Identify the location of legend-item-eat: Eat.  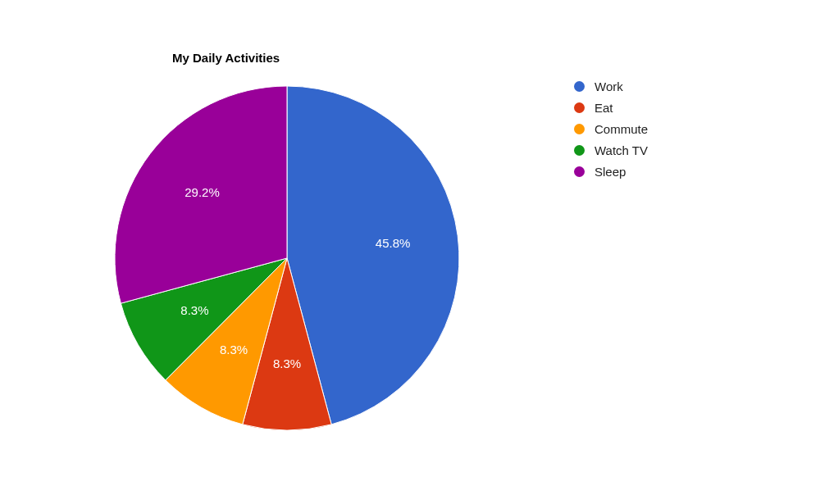
(611, 107).